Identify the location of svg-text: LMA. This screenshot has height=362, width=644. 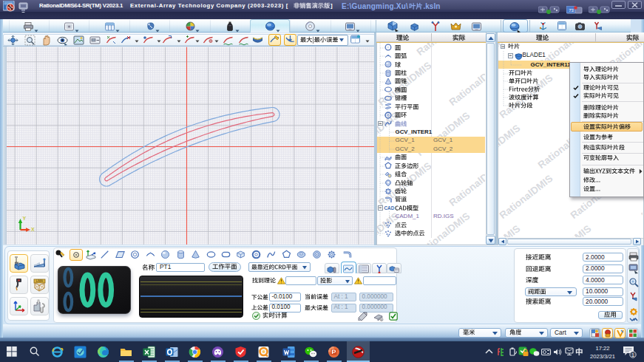
(40, 281).